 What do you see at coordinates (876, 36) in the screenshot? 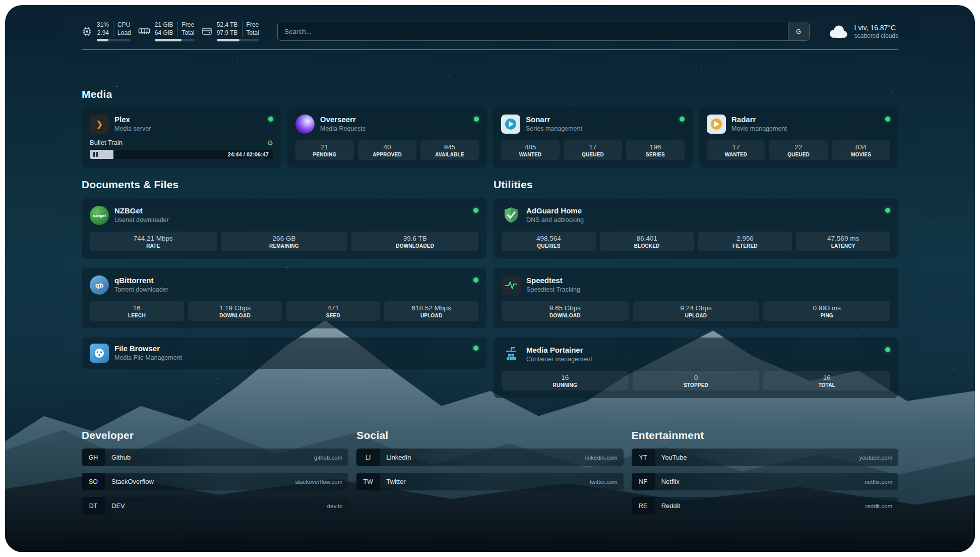
I see `weather-condition: scattered clouds` at bounding box center [876, 36].